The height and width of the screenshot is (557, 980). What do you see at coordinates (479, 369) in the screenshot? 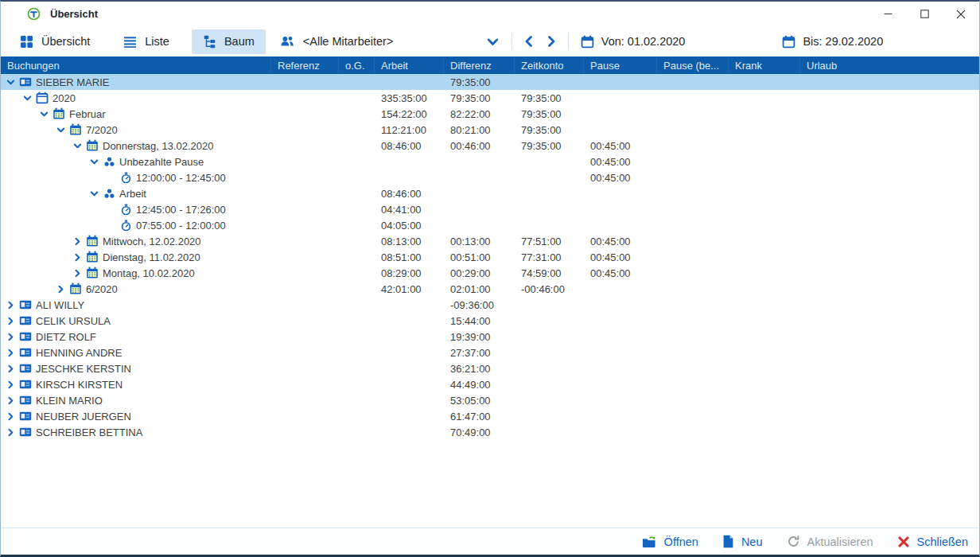
I see `cell-differenz: 36:21:00` at bounding box center [479, 369].